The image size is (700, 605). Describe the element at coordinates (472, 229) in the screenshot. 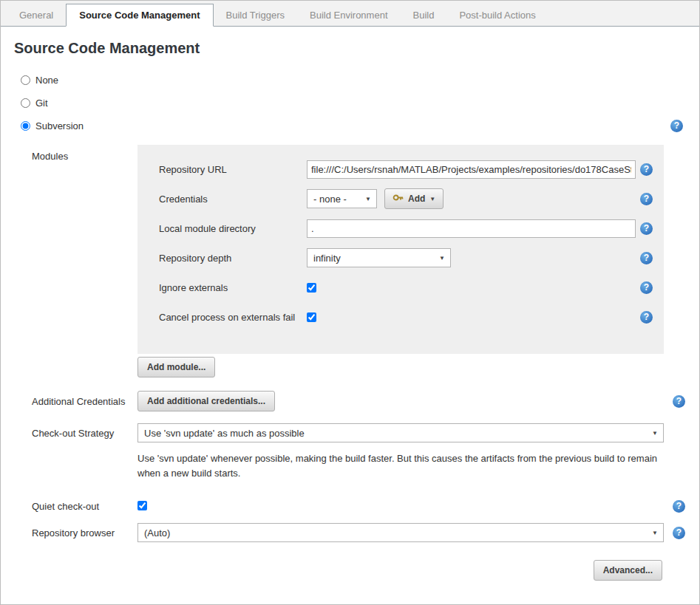

I see `local-module-directory-input` at that location.